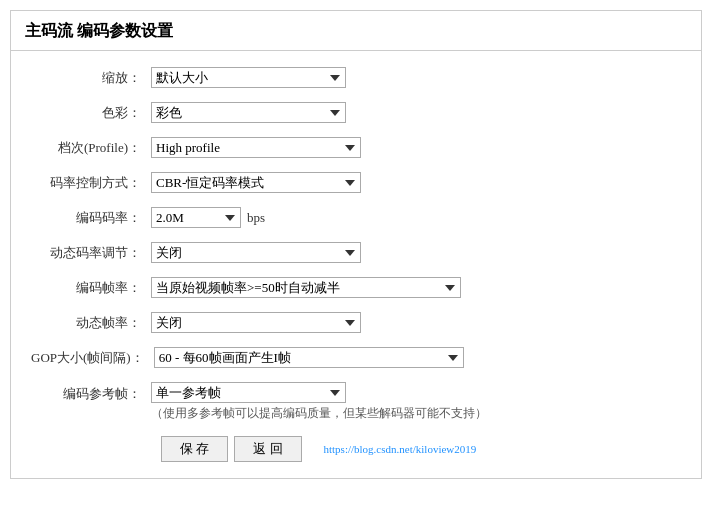 This screenshot has height=509, width=712. I want to click on color-select: 彩色 黑白, so click(248, 112).